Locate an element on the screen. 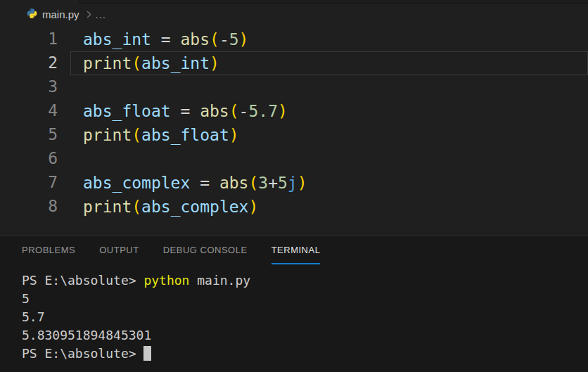  code-line: 3 is located at coordinates (294, 87).